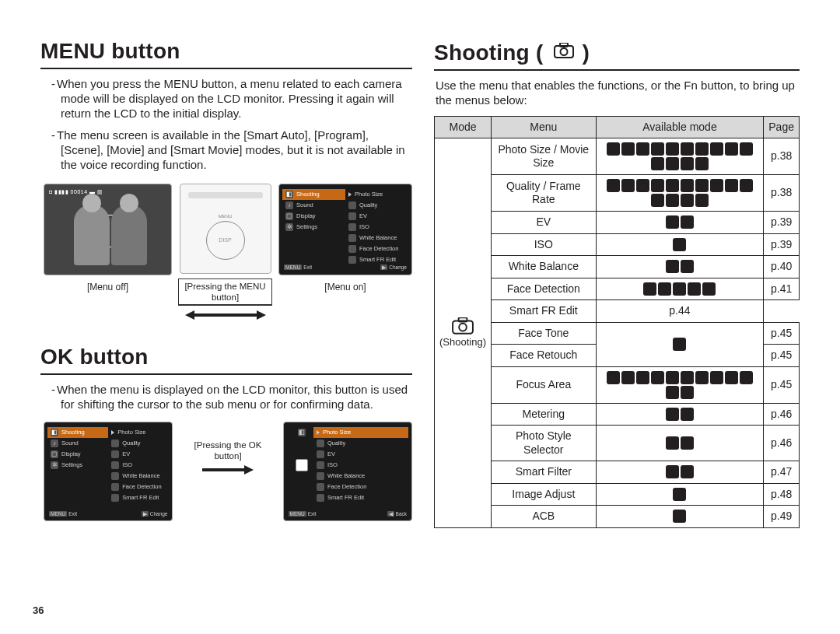 This screenshot has width=840, height=634. I want to click on figure-menu-toggle: ◘ ▮▮▮▮ 00014 ▬ ▥ [Menu off] MENU DISP [P…, so click(226, 253).